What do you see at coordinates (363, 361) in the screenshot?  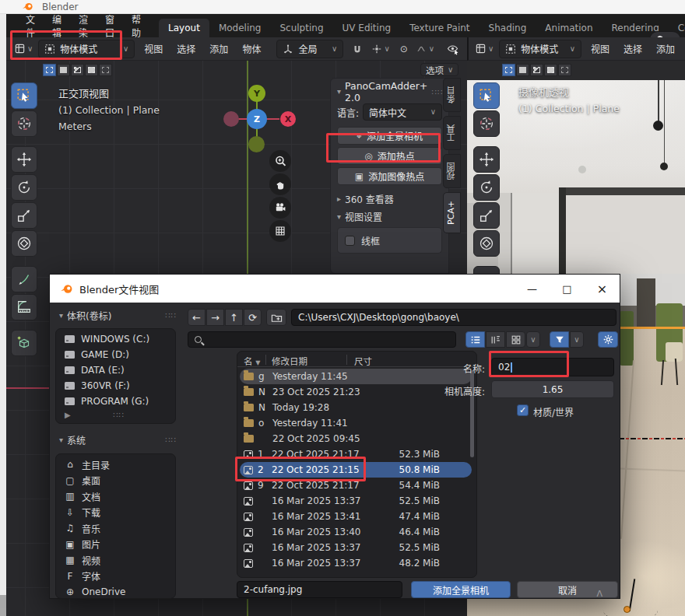 I see `column-size: 尺寸` at bounding box center [363, 361].